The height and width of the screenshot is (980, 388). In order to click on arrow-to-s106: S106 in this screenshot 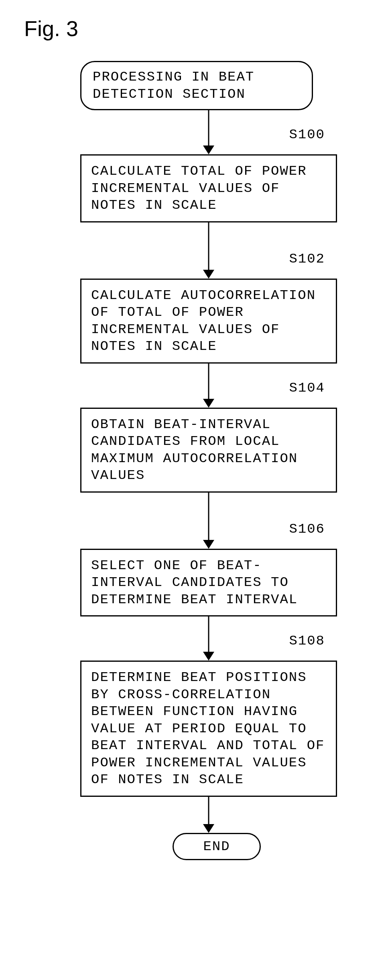, I will do `click(209, 521)`.